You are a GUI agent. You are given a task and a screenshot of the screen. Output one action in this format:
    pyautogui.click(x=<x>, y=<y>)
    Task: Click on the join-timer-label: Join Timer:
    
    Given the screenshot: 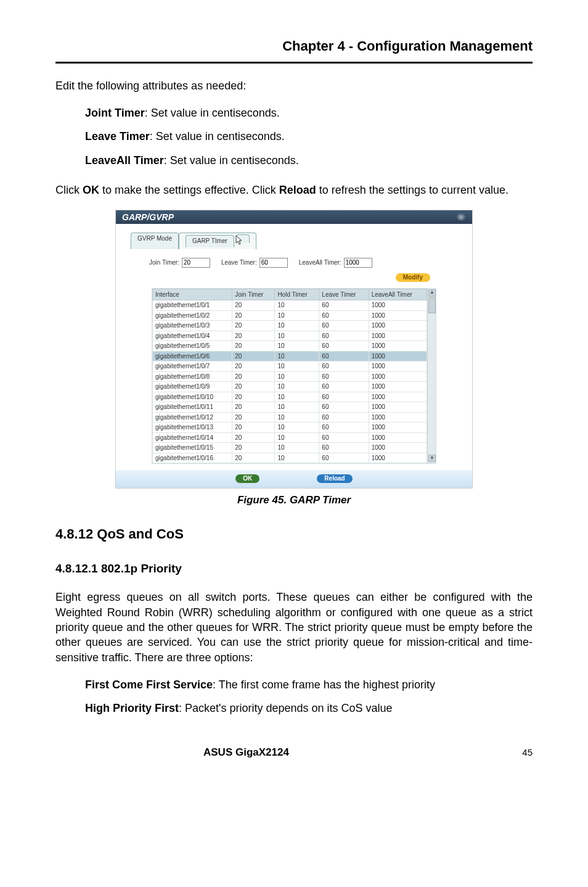 What is the action you would take?
    pyautogui.click(x=164, y=263)
    